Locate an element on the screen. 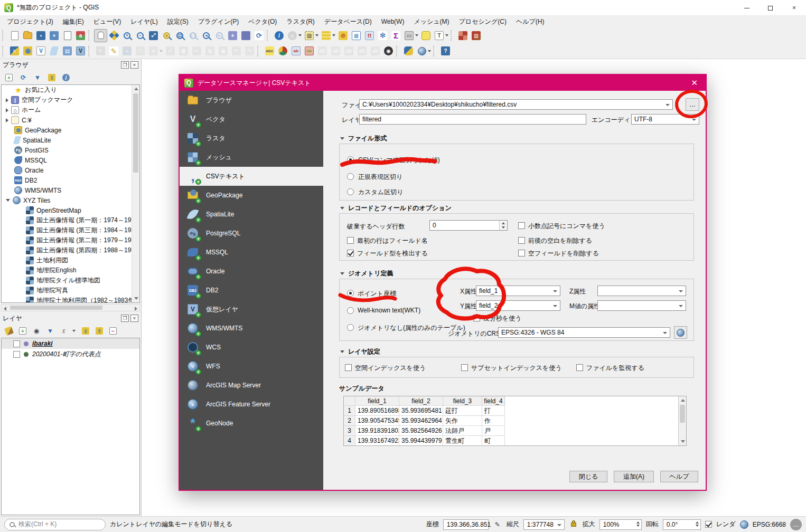 The height and width of the screenshot is (532, 806). label-tool-icon-1: ab is located at coordinates (362, 51).